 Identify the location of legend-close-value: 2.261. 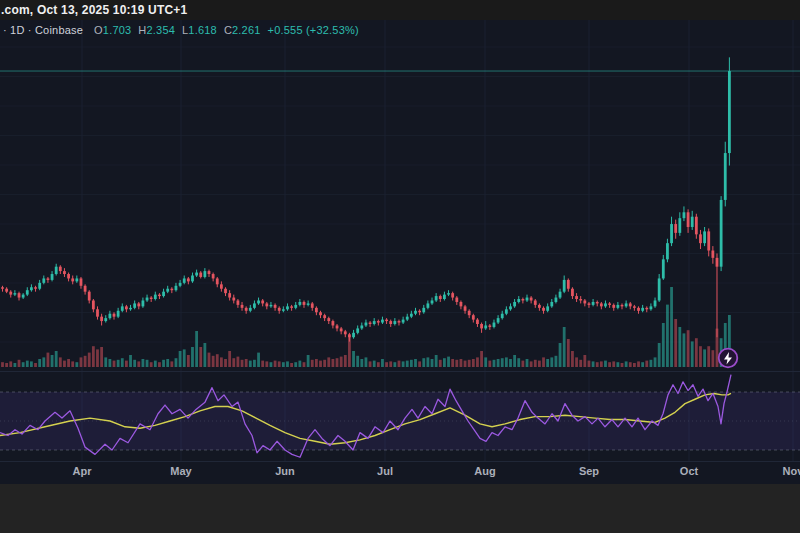
(246, 30).